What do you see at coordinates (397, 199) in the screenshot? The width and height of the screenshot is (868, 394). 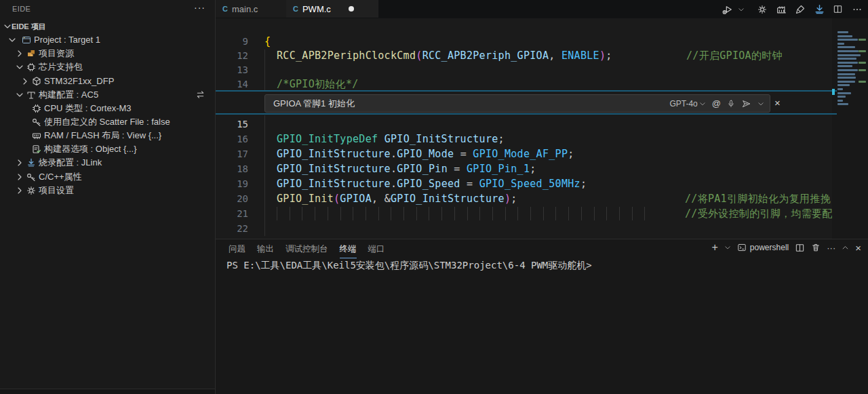 I see `code-line-20: GPIO_Init(GPIOA, &GPIO_InitStructure);` at bounding box center [397, 199].